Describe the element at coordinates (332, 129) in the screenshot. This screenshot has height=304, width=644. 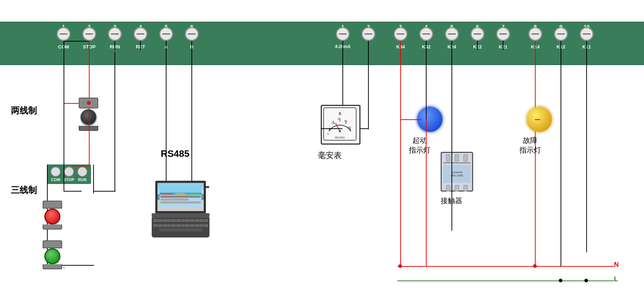
I see `wire-ammeter-h1` at that location.